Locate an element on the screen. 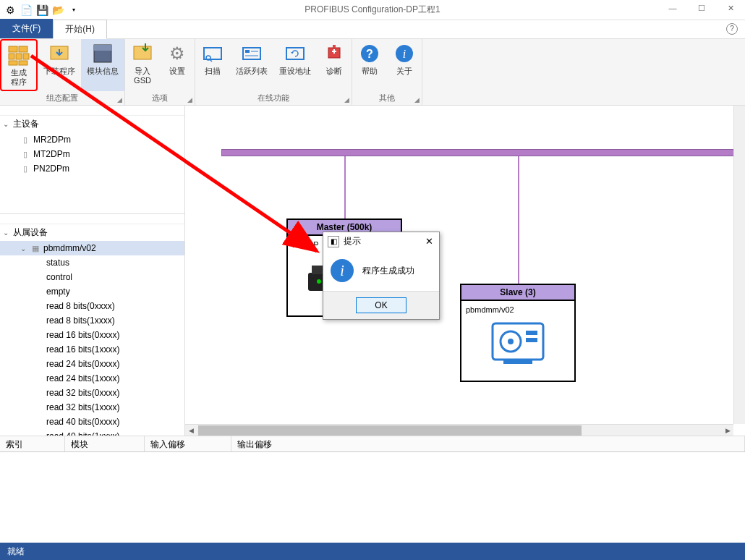 Image resolution: width=745 pixels, height=560 pixels. sidebar: ⌄ 主设备 ▯MR2DPm ▯MT2DPm ▯PN2DPm ⌄ 从属设备 ⌄ ▦… is located at coordinates (93, 271).